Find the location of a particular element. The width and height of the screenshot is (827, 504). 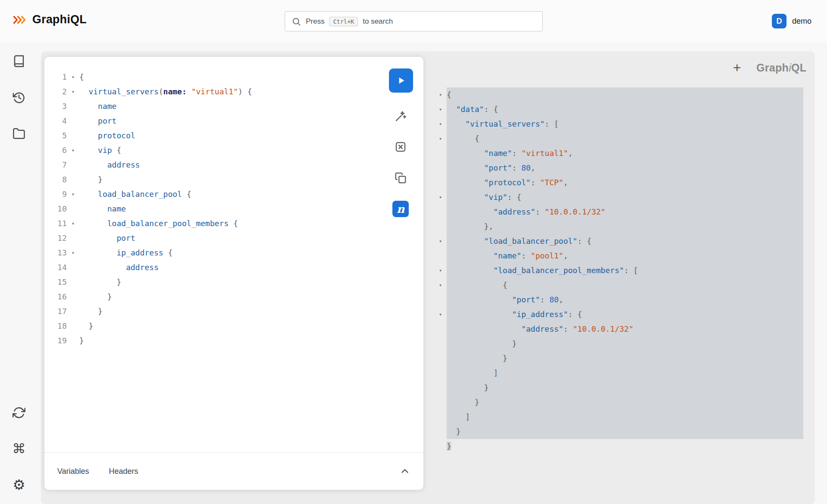

add-tab-button: + is located at coordinates (737, 68).